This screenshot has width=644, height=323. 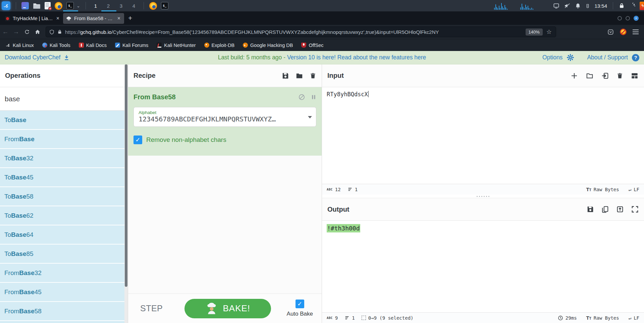 What do you see at coordinates (48, 6) in the screenshot?
I see `text-editor-launcher-icon` at bounding box center [48, 6].